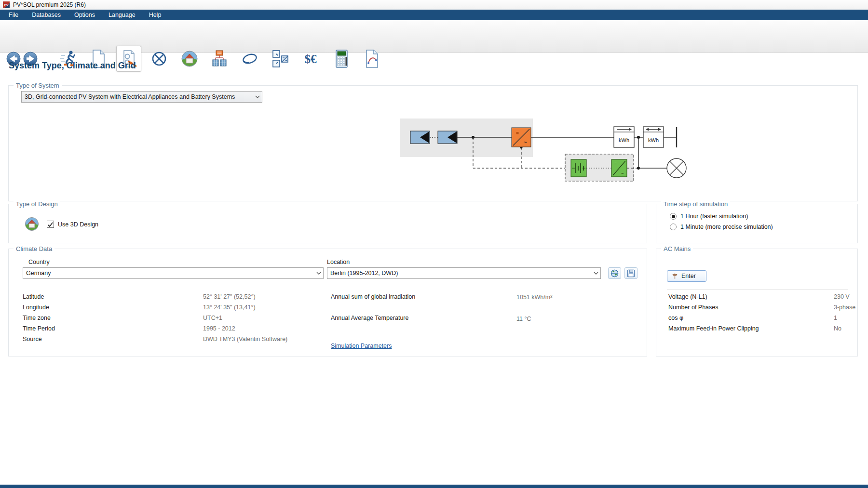 The width and height of the screenshot is (868, 488). I want to click on menu-databases: Databases, so click(46, 15).